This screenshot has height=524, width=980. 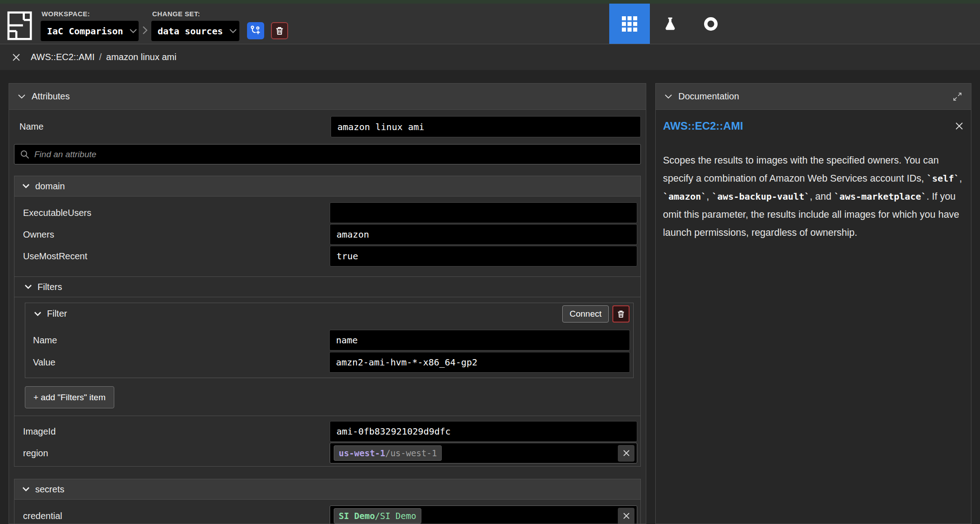 I want to click on imageid-input: ami-0fb832921029d9dfc, so click(x=483, y=431).